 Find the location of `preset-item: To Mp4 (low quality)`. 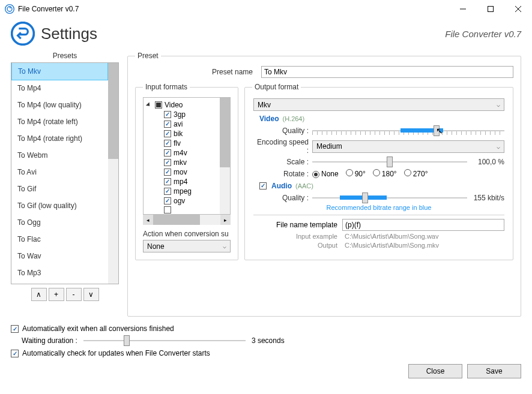

preset-item: To Mp4 (low quality) is located at coordinates (60, 105).